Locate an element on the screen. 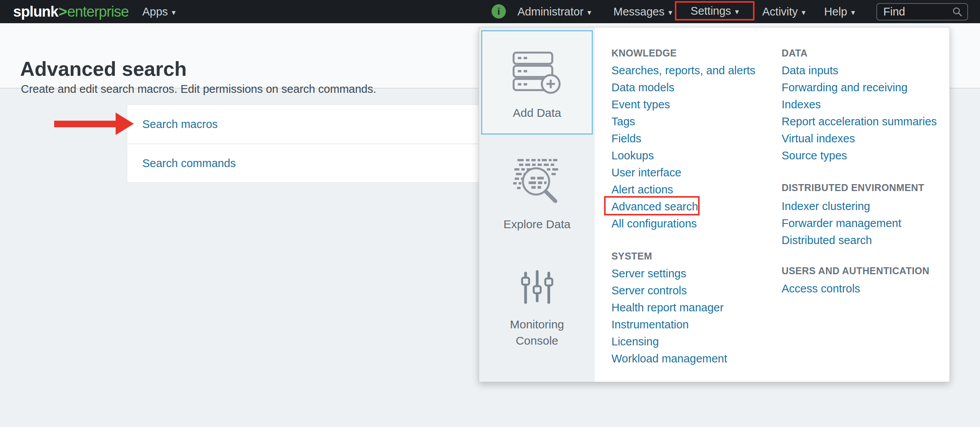 Image resolution: width=980 pixels, height=427 pixels. tile-explore-data: Explore Data is located at coordinates (537, 195).